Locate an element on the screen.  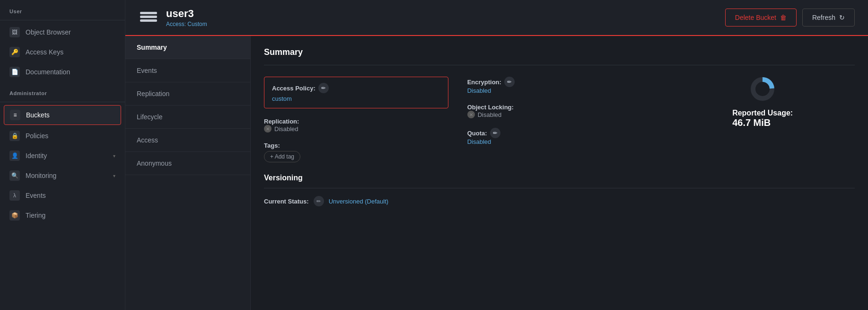
tab-lifecycle: Lifecycle is located at coordinates (188, 117).